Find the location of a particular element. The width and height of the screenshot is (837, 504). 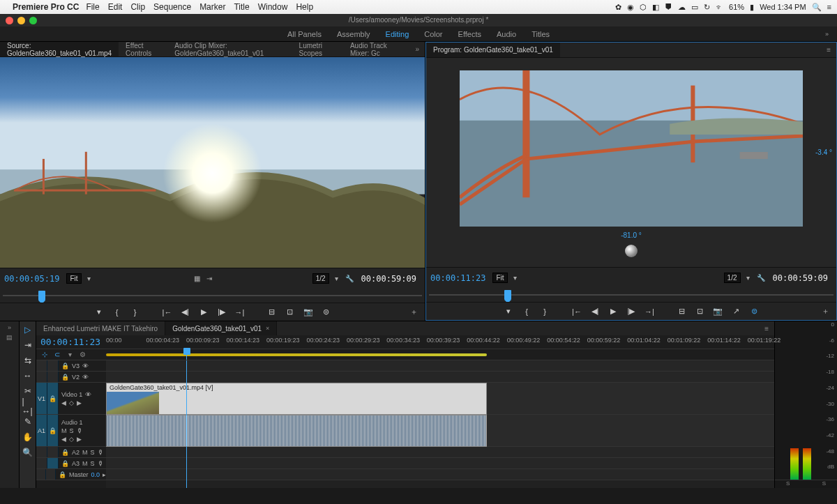

overwrite-icon: ⊡ is located at coordinates (290, 312).